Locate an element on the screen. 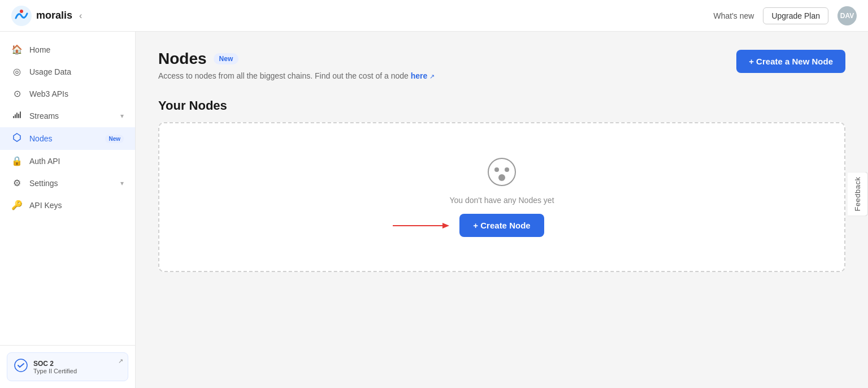 This screenshot has width=868, height=388. sidebar-item-label: Settings is located at coordinates (71, 183).